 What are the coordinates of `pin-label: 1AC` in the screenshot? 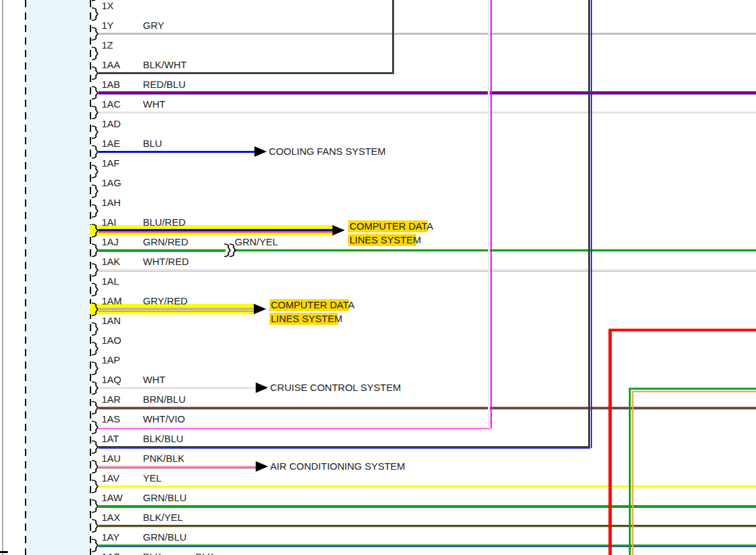 It's located at (111, 104).